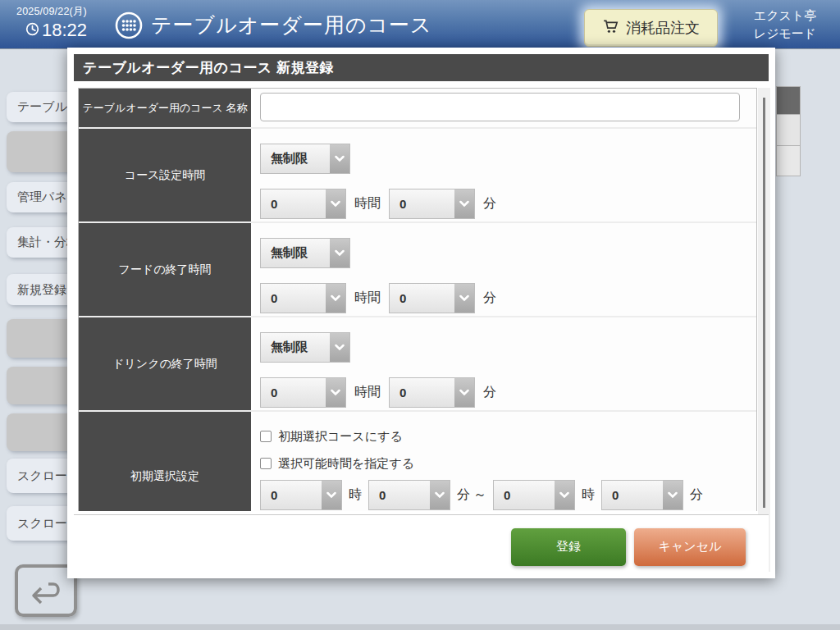 Image resolution: width=840 pixels, height=630 pixels. Describe the element at coordinates (785, 34) in the screenshot. I see `mode-label: レジモード` at that location.